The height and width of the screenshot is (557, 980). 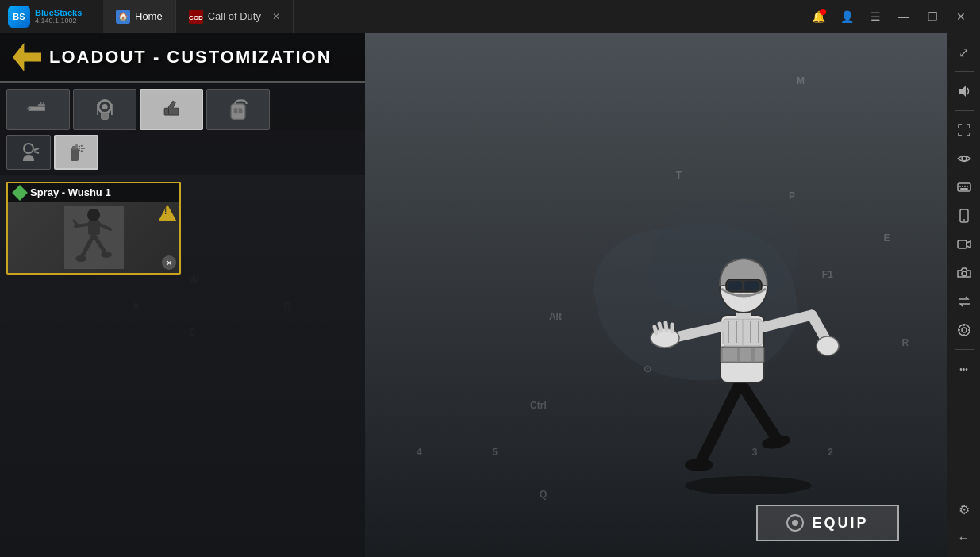 What do you see at coordinates (105, 109) in the screenshot?
I see `tab-gear` at bounding box center [105, 109].